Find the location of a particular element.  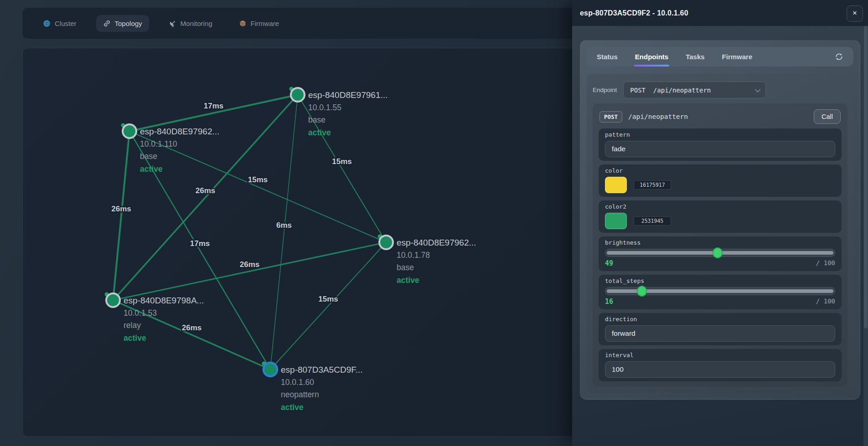

field-input-interval: 100 is located at coordinates (720, 369).